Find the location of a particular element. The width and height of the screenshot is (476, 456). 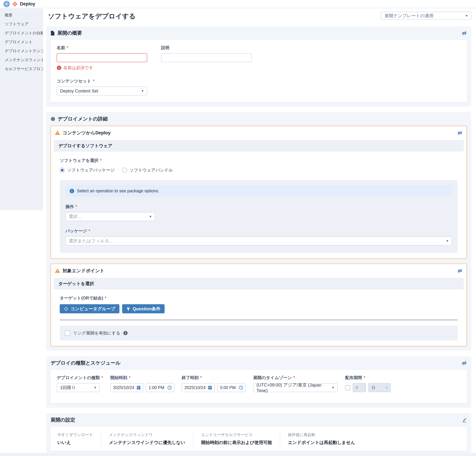

start-time-input: 1:00 PM is located at coordinates (160, 388).